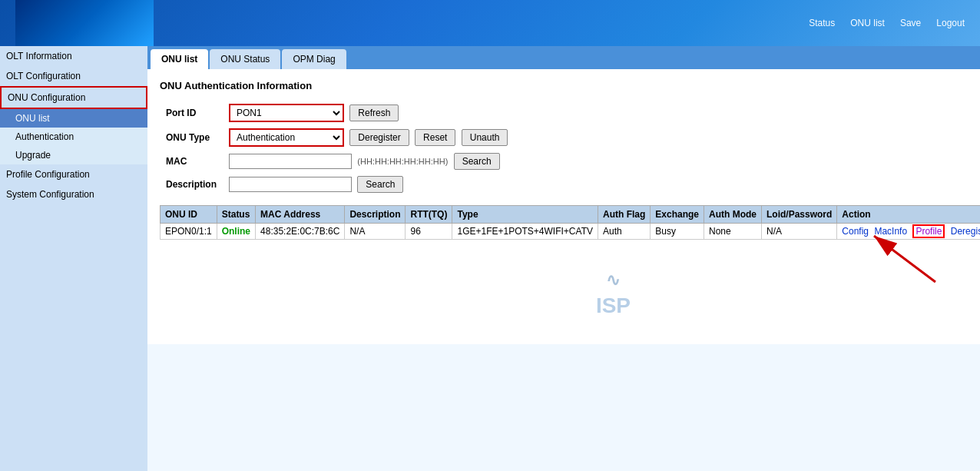 The image size is (980, 471). What do you see at coordinates (245, 59) in the screenshot?
I see `tab-onu-status: ONU Status` at bounding box center [245, 59].